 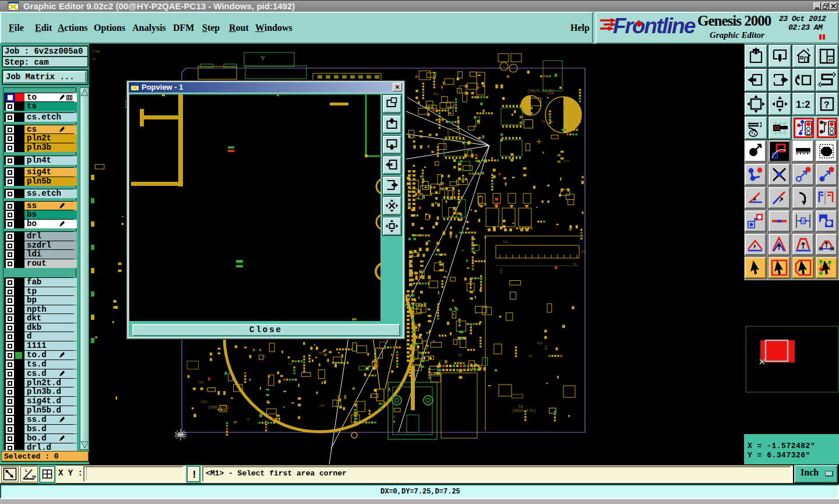 What do you see at coordinates (540, 344) in the screenshot?
I see `svg-text: R18` at bounding box center [540, 344].